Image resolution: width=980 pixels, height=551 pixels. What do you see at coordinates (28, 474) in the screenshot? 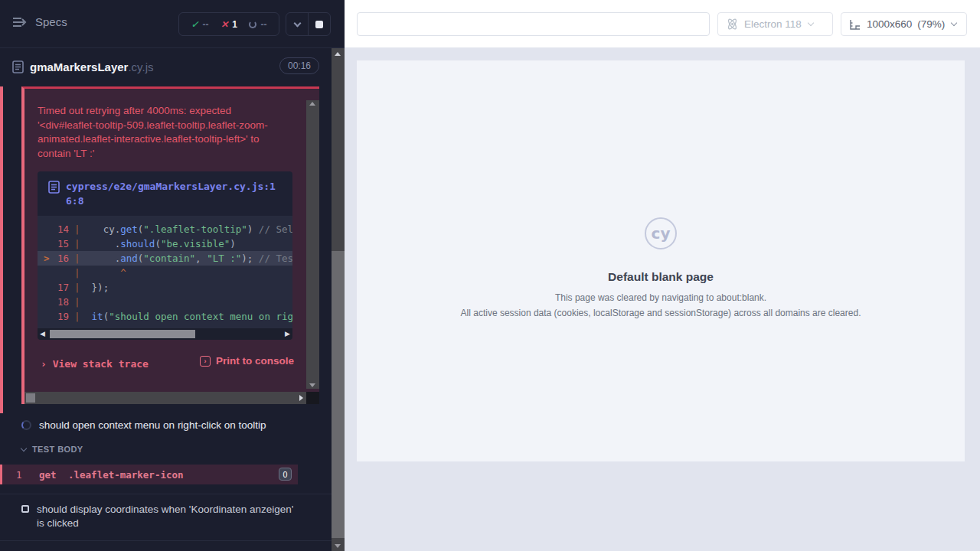
I see `command-number: 1` at bounding box center [28, 474].